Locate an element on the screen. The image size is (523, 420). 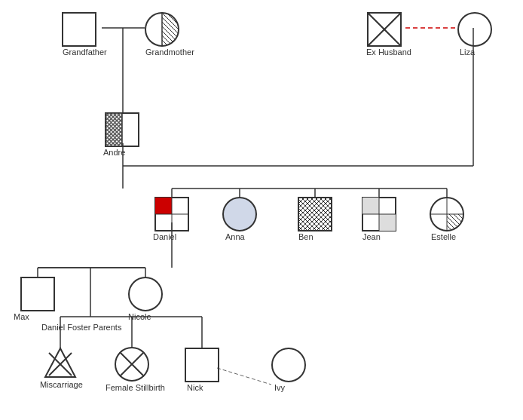
foster-parents-label: Daniel Foster Parents is located at coordinates (81, 327).